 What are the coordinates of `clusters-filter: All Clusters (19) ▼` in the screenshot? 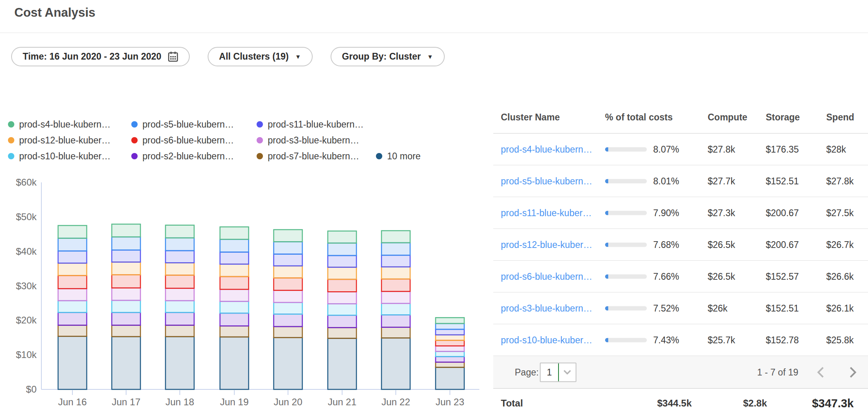 It's located at (260, 56).